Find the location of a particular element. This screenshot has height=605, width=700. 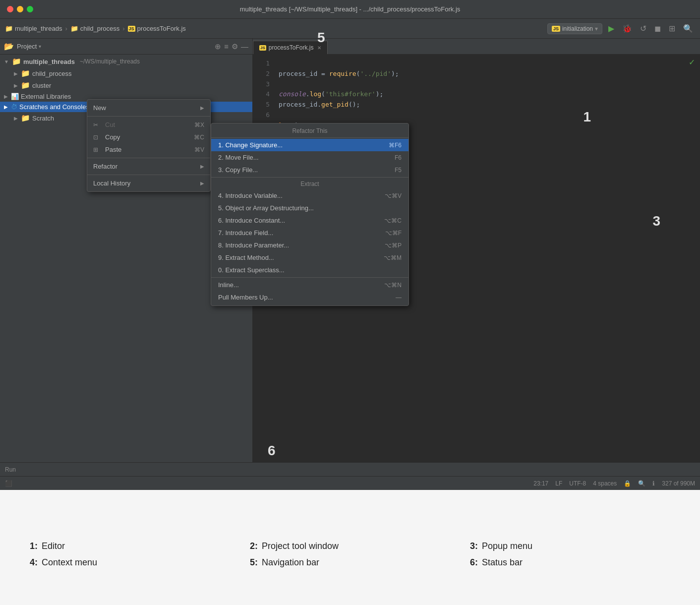

window-controls is located at coordinates (20, 9).